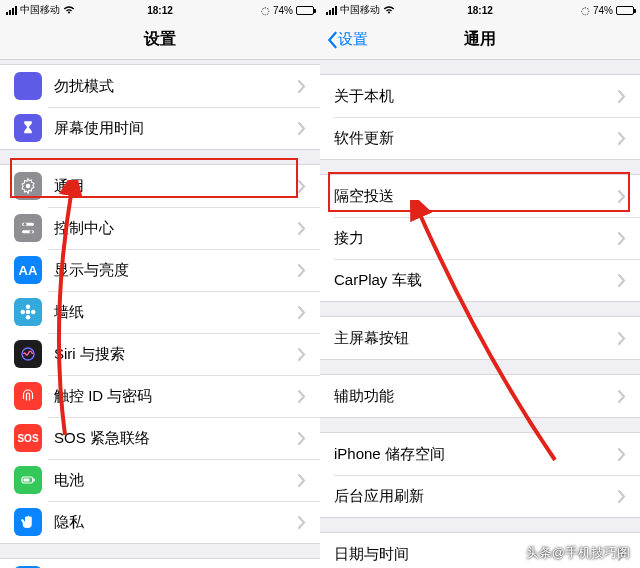 This screenshot has width=640, height=568. I want to click on row-controlcenter: 控制中心, so click(160, 228).